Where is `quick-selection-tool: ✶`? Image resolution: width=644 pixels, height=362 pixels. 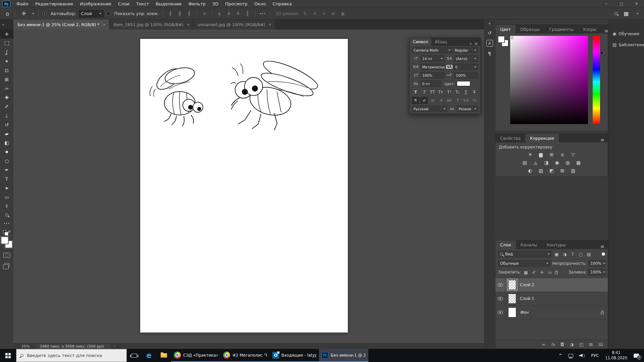 quick-selection-tool: ✶ is located at coordinates (7, 61).